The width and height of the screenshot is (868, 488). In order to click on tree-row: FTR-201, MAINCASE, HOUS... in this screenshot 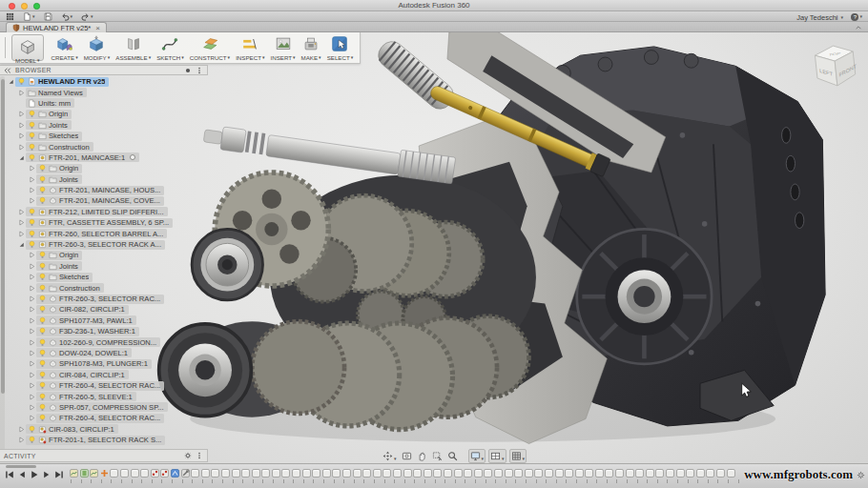, I will do `click(107, 191)`.